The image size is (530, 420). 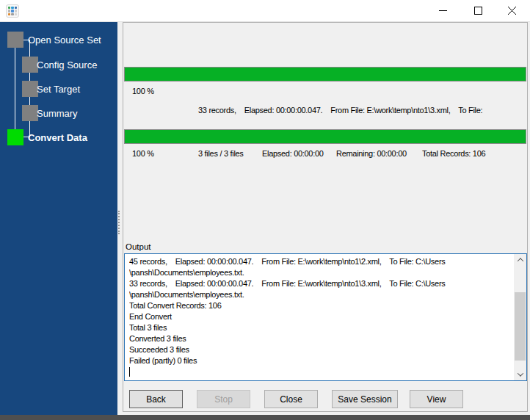 What do you see at coordinates (325, 74) in the screenshot?
I see `file-progress-bar` at bounding box center [325, 74].